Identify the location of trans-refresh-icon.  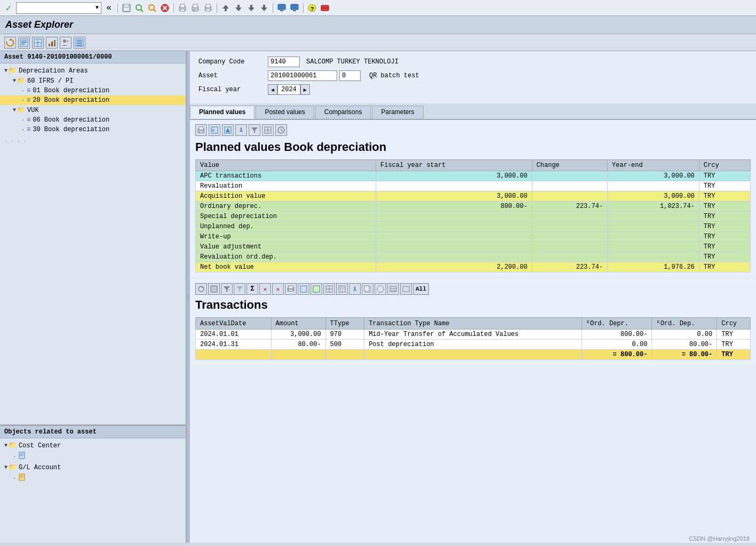
(201, 289).